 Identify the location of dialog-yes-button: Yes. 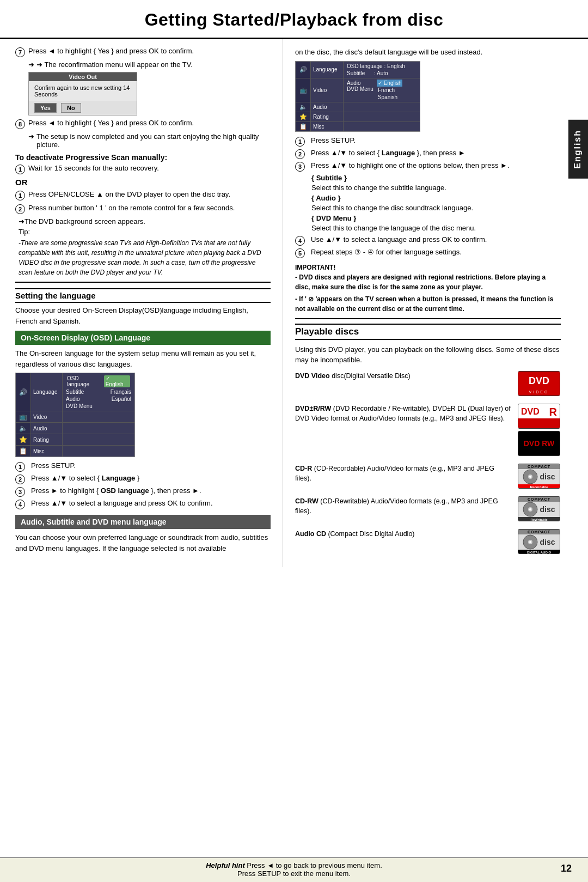
(46, 108).